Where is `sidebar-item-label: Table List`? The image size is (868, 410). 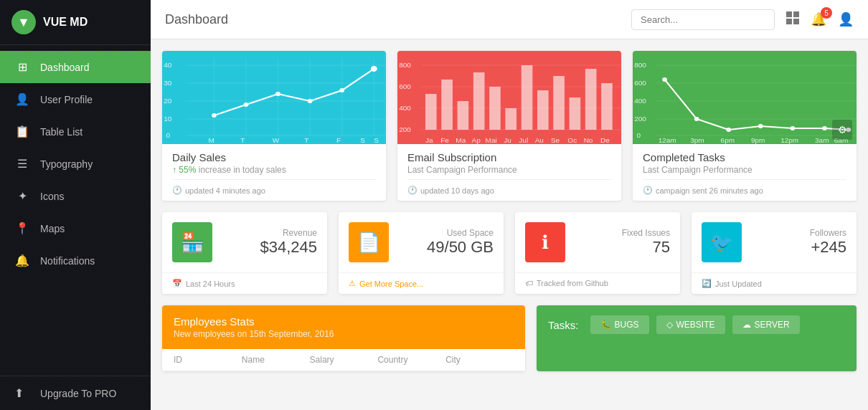 sidebar-item-label: Table List is located at coordinates (62, 132).